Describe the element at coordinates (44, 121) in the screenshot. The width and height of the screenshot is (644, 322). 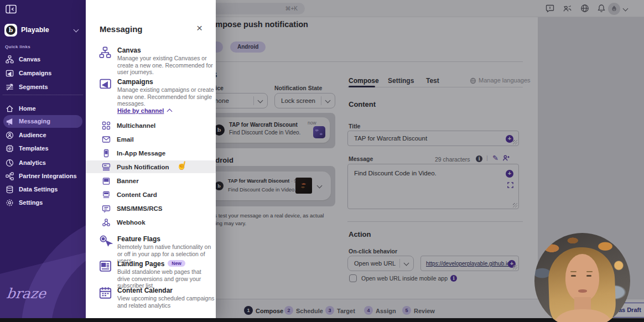
I see `sidebar-item-messaging: Messaging` at that location.